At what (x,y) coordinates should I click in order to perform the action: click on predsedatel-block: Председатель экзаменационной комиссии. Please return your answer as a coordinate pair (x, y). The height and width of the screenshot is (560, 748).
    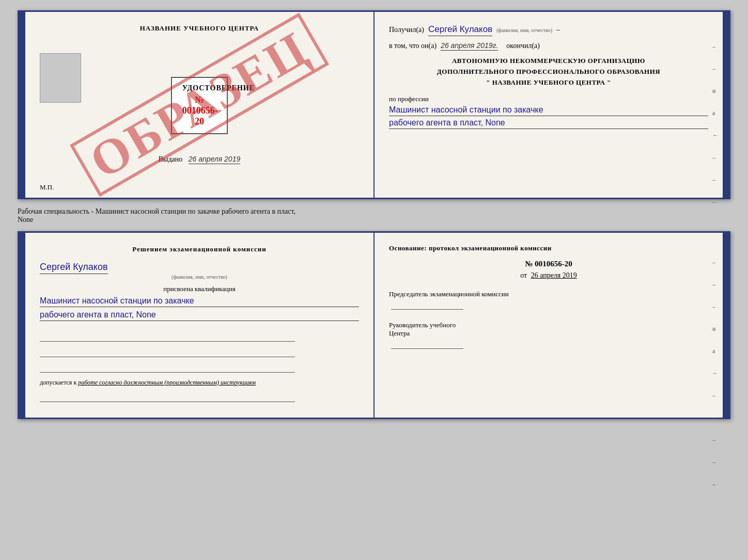
    Looking at the image, I should click on (549, 301).